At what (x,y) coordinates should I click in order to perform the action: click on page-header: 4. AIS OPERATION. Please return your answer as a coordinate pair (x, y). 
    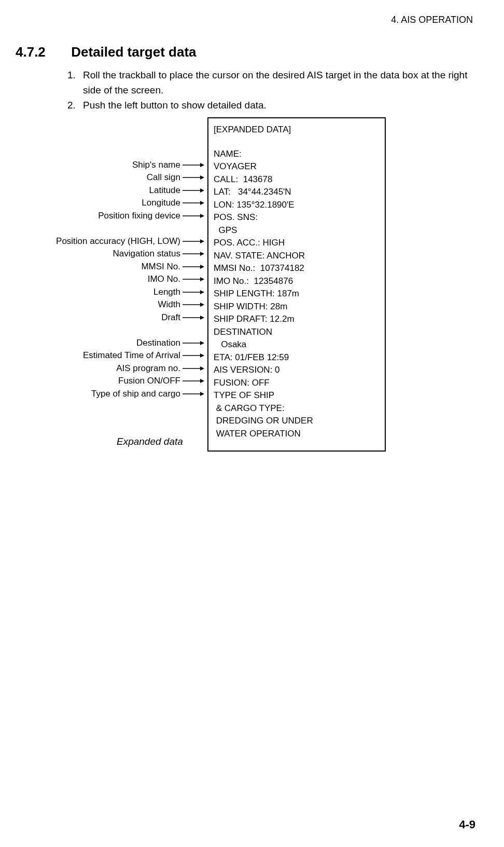
    Looking at the image, I should click on (432, 20).